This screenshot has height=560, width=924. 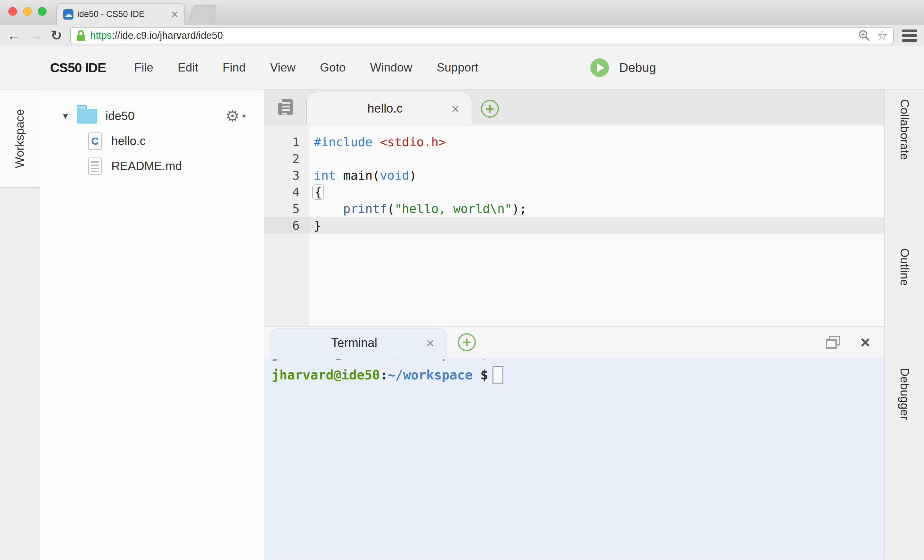 I want to click on cloud9-favicon-icon: ☁, so click(x=68, y=14).